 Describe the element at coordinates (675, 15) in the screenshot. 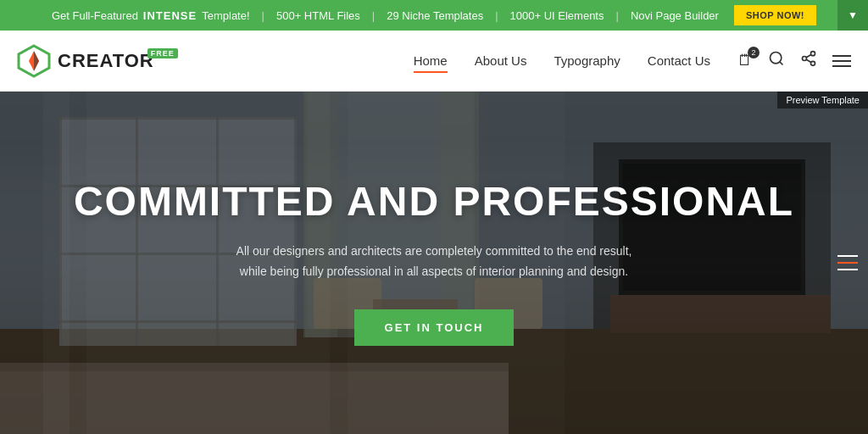

I see `feature-4: Novi Page Builder` at that location.